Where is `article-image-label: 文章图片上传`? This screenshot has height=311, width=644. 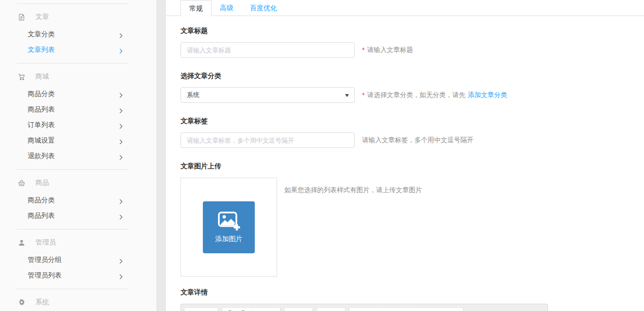
article-image-label: 文章图片上传 is located at coordinates (413, 166).